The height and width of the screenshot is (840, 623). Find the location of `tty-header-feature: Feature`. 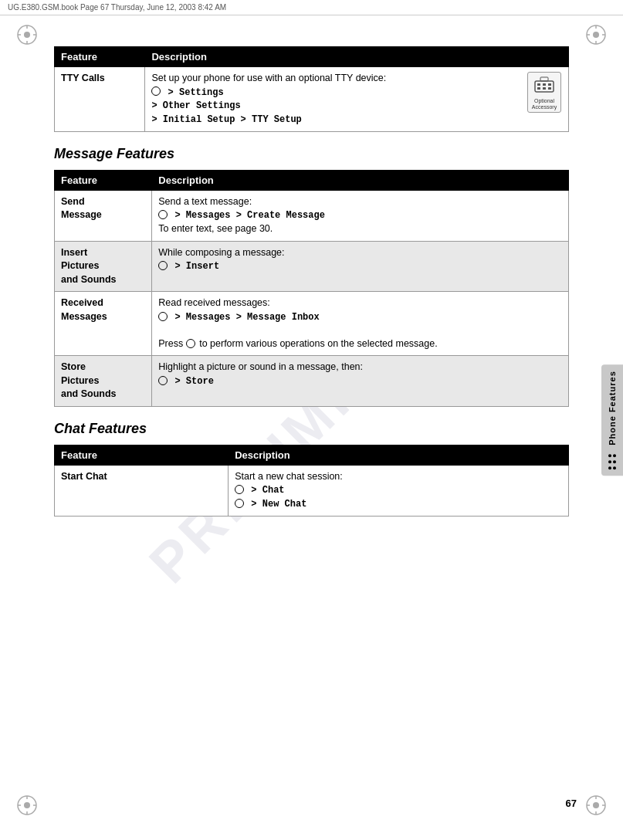

tty-header-feature: Feature is located at coordinates (100, 57).